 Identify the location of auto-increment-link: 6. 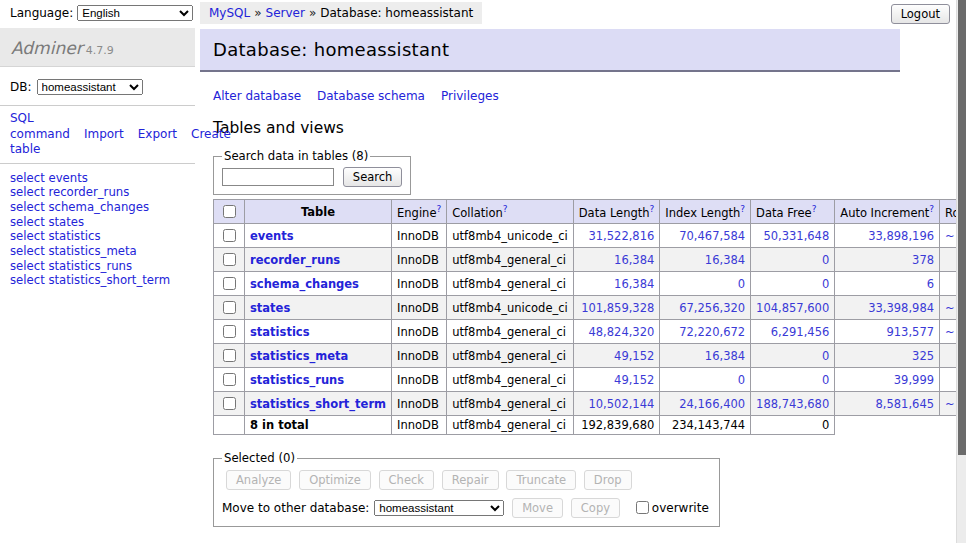
(930, 284).